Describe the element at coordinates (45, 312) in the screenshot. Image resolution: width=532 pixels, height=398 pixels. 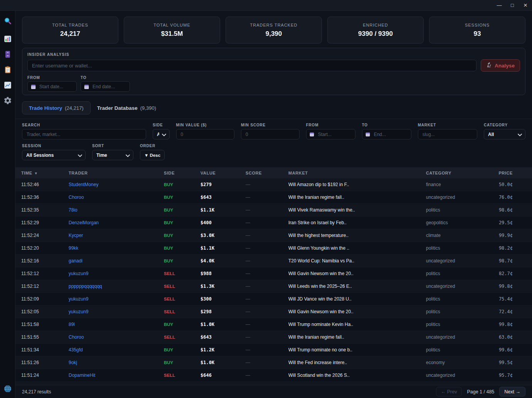
I see `cell-time: 11:52:05` at that location.